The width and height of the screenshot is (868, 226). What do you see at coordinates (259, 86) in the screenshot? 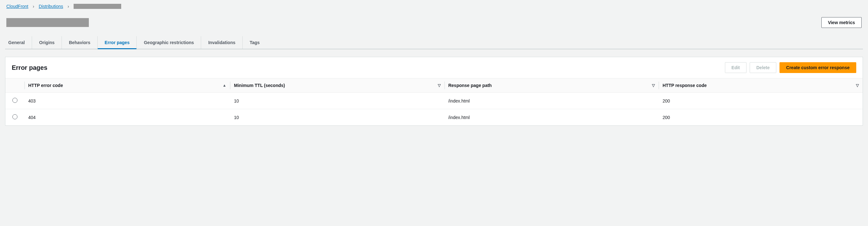
I see `col-label: Minimum TTL (seconds)` at bounding box center [259, 86].